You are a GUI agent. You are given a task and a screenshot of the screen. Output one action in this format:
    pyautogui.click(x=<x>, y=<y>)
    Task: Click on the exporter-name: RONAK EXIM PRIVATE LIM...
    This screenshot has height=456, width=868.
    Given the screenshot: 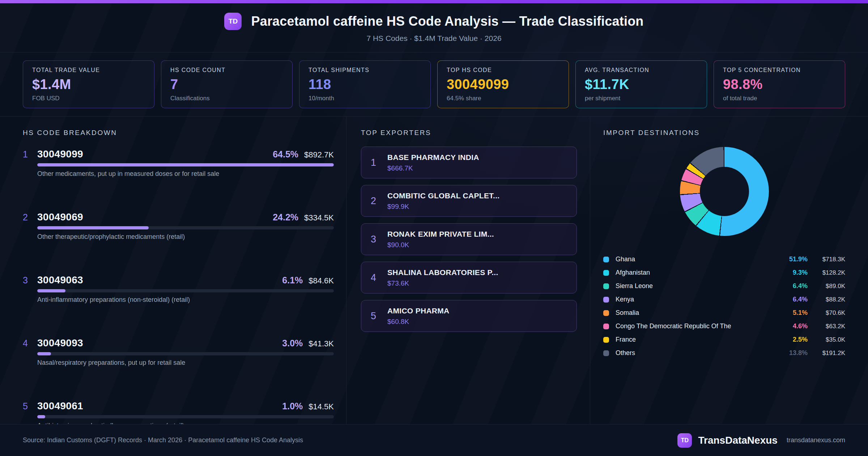 What is the action you would take?
    pyautogui.click(x=441, y=234)
    